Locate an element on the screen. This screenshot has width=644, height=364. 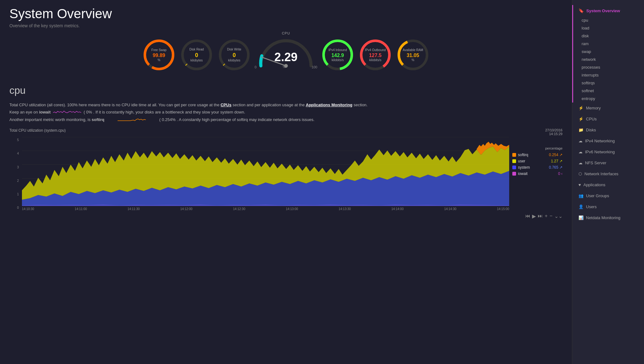
sidebar-network-interfaces: ⬡ Network Interfaces is located at coordinates (608, 174).